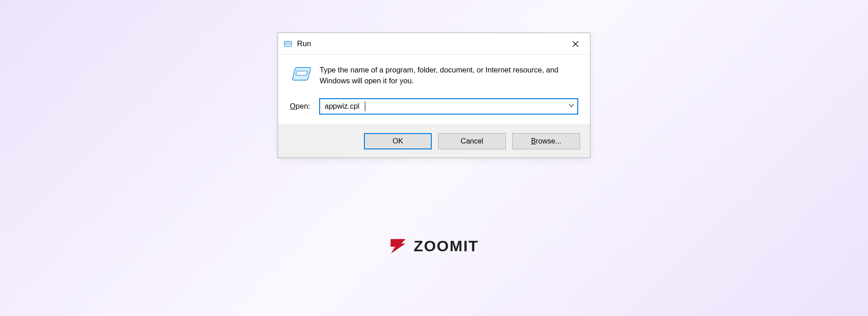 The height and width of the screenshot is (316, 868). Describe the element at coordinates (576, 44) in the screenshot. I see `close-button` at that location.